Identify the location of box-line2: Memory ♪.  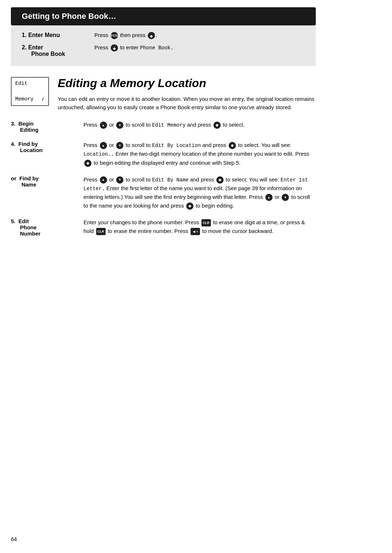
(30, 99).